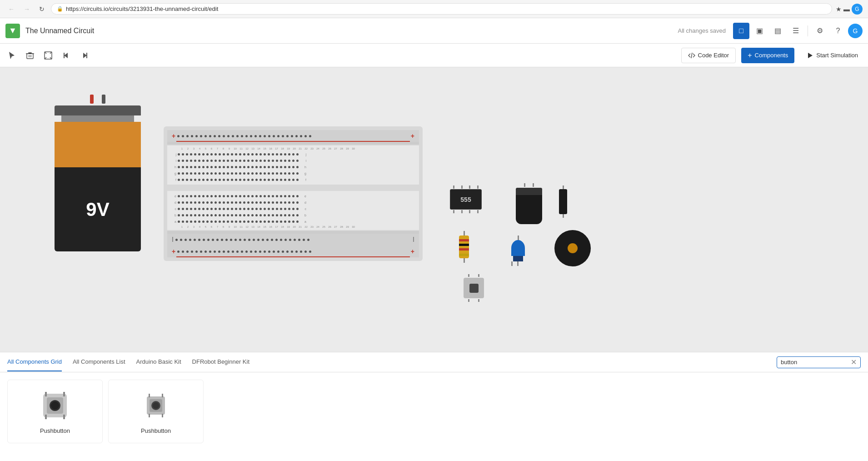  I want to click on reload-button: ↻, so click(42, 9).